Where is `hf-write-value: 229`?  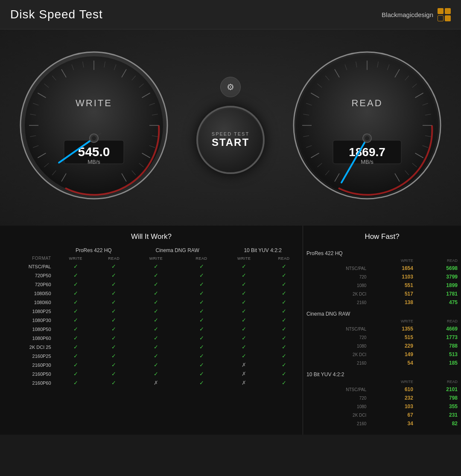 hf-write-value: 229 is located at coordinates (393, 346).